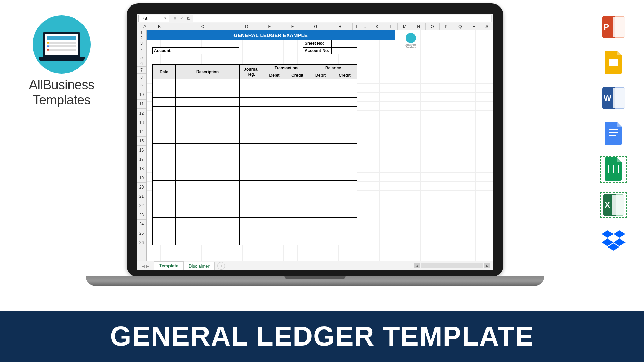 The width and height of the screenshot is (644, 362). Describe the element at coordinates (199, 266) in the screenshot. I see `tab-disclaimer: Disclaimer` at that location.